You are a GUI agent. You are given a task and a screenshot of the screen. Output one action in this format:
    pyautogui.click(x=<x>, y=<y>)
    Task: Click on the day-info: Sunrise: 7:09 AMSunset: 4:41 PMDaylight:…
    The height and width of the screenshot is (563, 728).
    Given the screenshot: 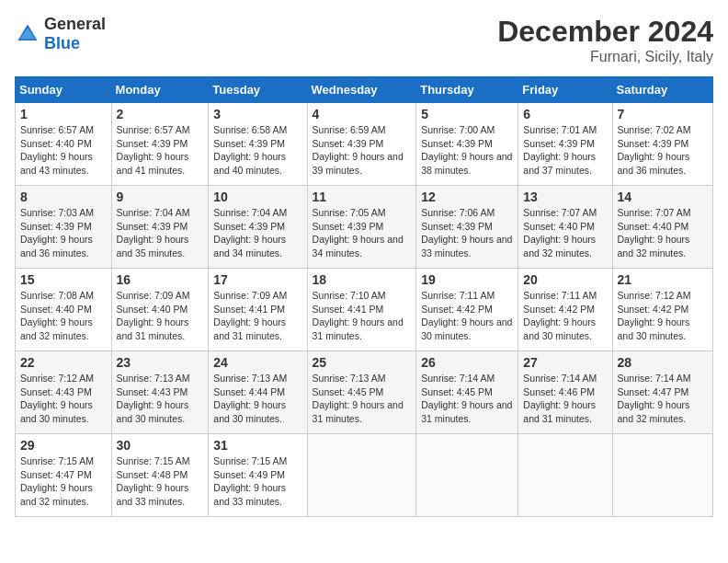 What is the action you would take?
    pyautogui.click(x=257, y=316)
    